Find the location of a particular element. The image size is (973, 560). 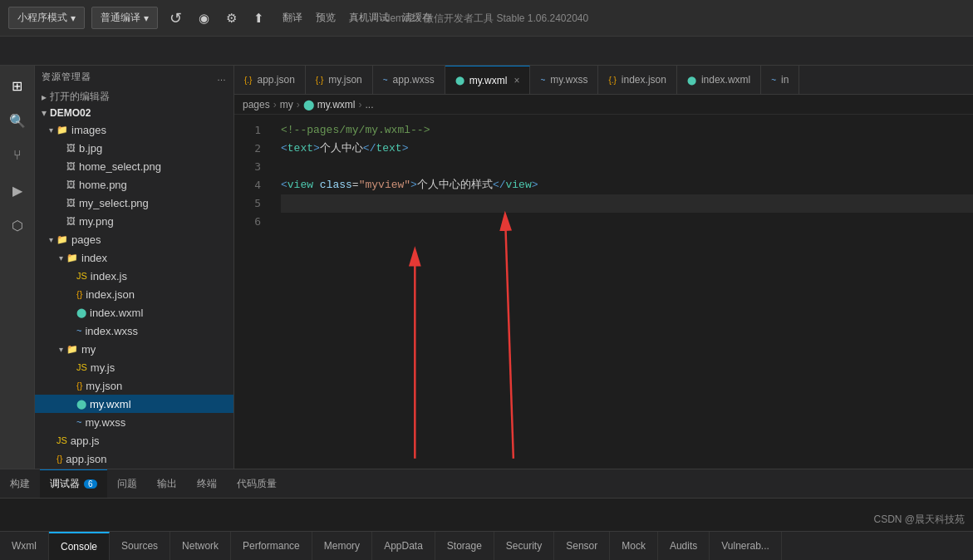

devtools-tab-network: Network is located at coordinates (201, 546).